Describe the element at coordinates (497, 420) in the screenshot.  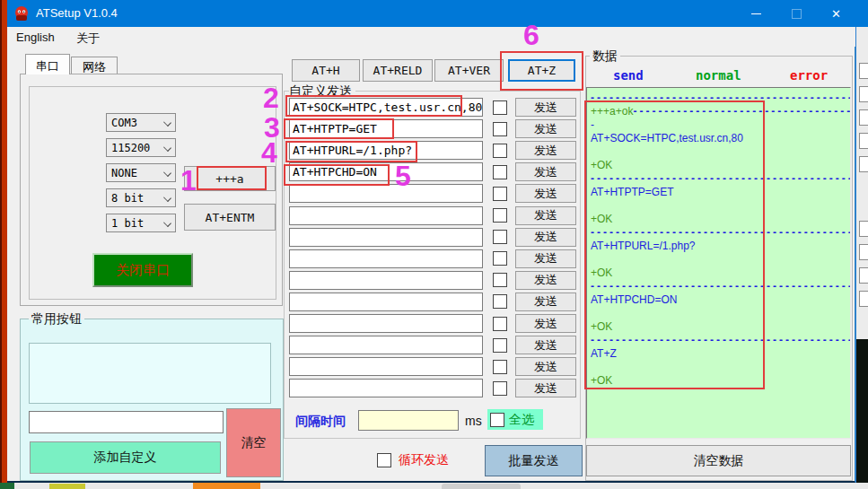
I see `select-all-checkbox` at that location.